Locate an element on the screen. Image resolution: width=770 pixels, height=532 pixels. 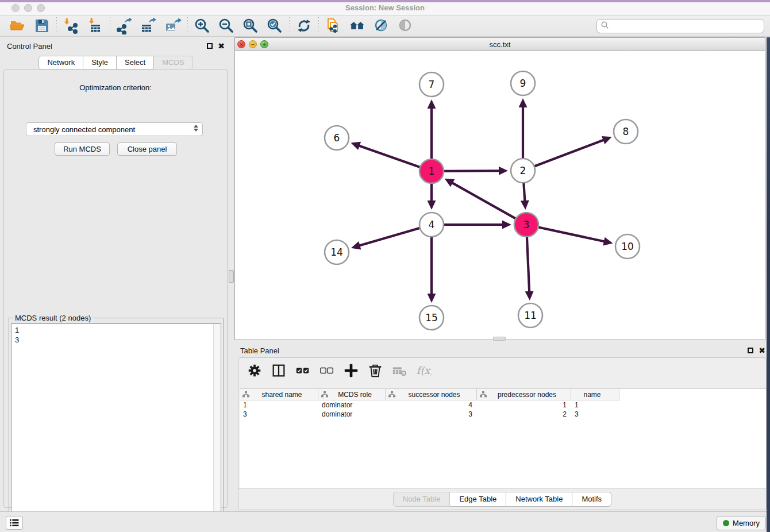
search-input is located at coordinates (687, 26).